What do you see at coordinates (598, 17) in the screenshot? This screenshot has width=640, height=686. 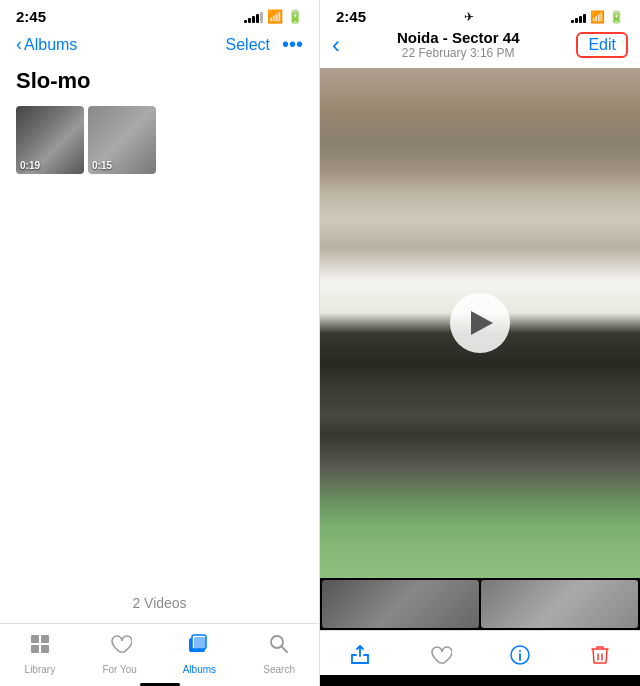 I see `right-status-icons: 📶 🔋` at bounding box center [598, 17].